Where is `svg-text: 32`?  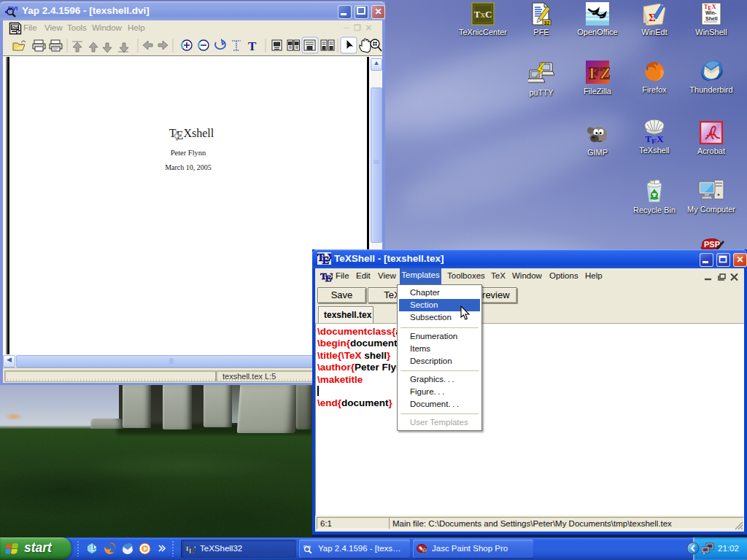
svg-text: 32 is located at coordinates (547, 23).